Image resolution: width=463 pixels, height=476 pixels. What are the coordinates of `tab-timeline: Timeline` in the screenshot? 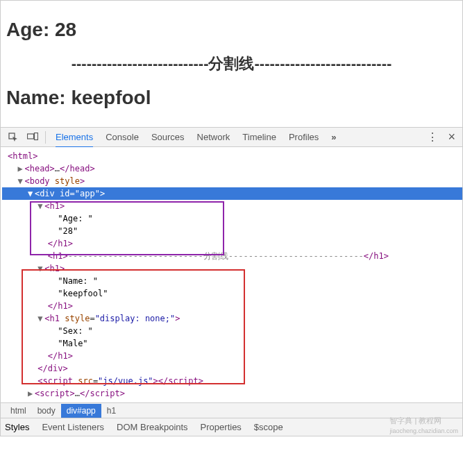 It's located at (260, 137).